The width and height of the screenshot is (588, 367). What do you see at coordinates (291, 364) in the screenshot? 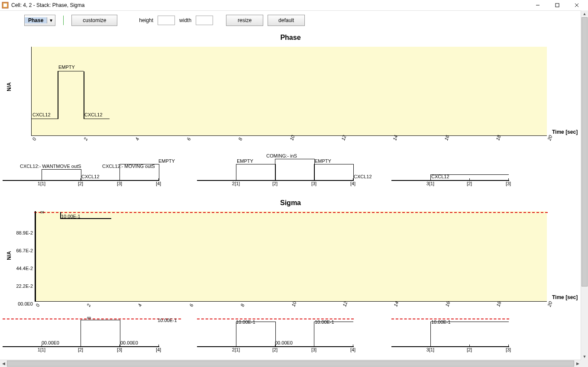
I see `horizontal-scrollbar: ◀ ▶` at bounding box center [291, 364].